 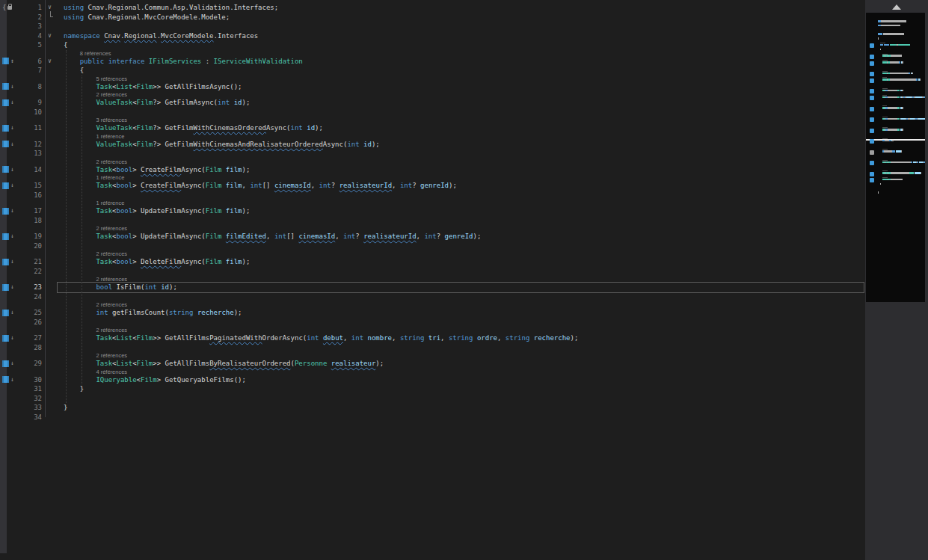 I want to click on line-number: 29, so click(x=32, y=363).